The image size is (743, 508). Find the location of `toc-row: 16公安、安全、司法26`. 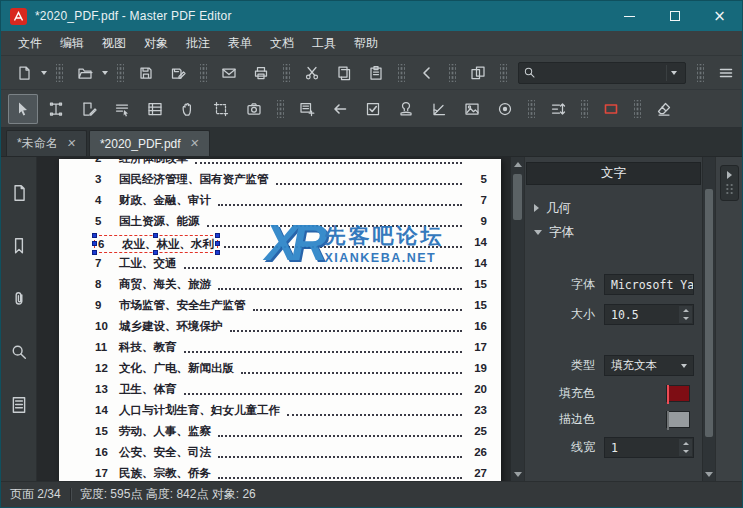

toc-row: 16公安、安全、司法26 is located at coordinates (291, 452).